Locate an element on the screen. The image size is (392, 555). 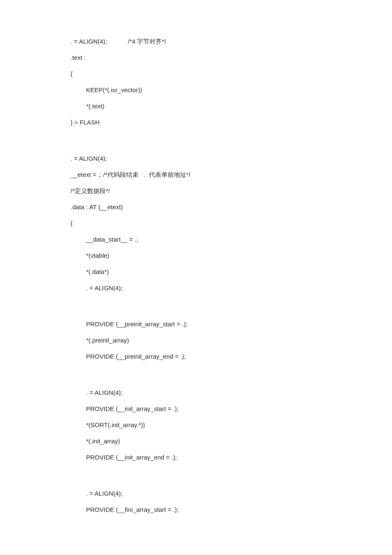
code-line: *(.text) is located at coordinates (200, 106).